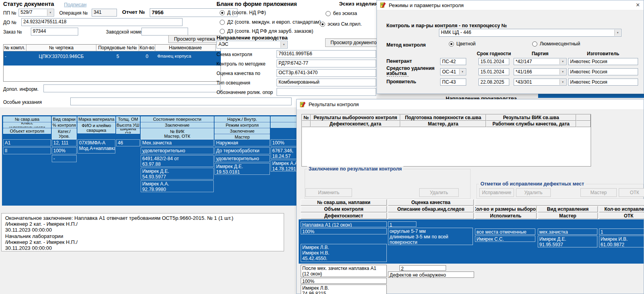  I want to click on detail-cell-volume: 100%, so click(344, 231).